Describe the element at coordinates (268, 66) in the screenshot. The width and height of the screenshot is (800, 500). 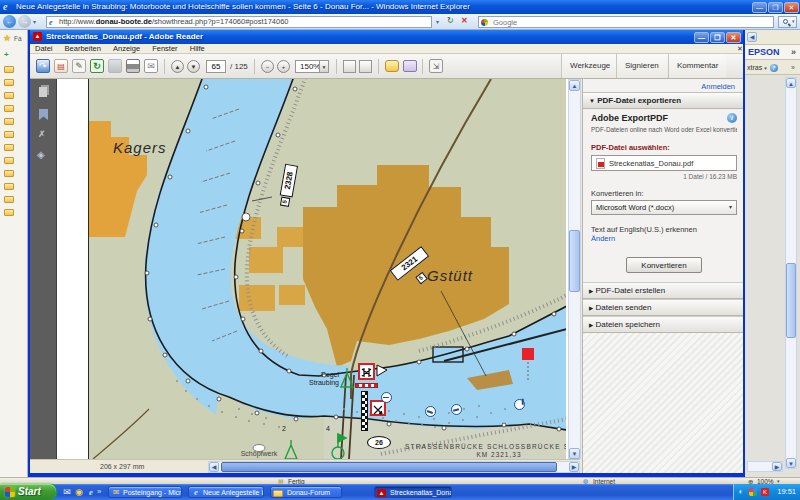
I see `zoom-out-icon: −` at that location.